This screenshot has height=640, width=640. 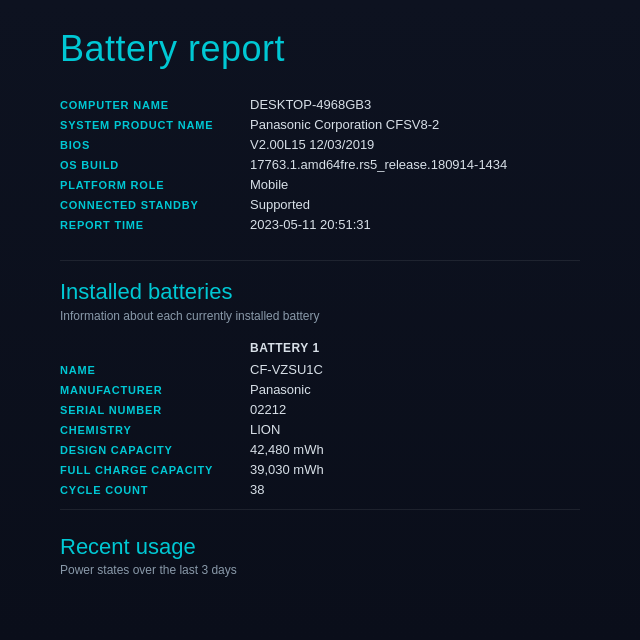 What do you see at coordinates (320, 429) in the screenshot?
I see `battery-row: CHEMISTRYLION` at bounding box center [320, 429].